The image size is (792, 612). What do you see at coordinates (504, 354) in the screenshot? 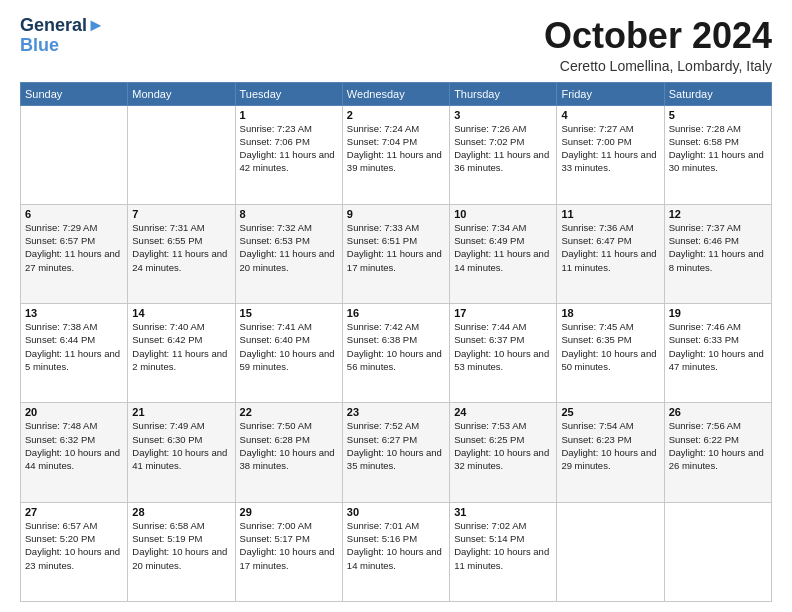
I see `calendar-cell: 17Sunrise: 7:44 AMSunset: 6:37 PMDayligh…` at bounding box center [504, 354].